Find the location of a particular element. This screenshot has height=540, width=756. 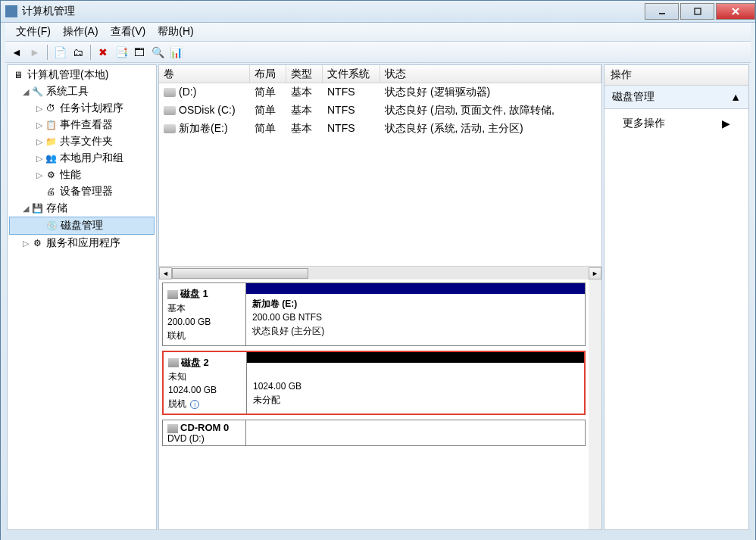

tree-root: 🖥计算机管理(本地) is located at coordinates (82, 75).